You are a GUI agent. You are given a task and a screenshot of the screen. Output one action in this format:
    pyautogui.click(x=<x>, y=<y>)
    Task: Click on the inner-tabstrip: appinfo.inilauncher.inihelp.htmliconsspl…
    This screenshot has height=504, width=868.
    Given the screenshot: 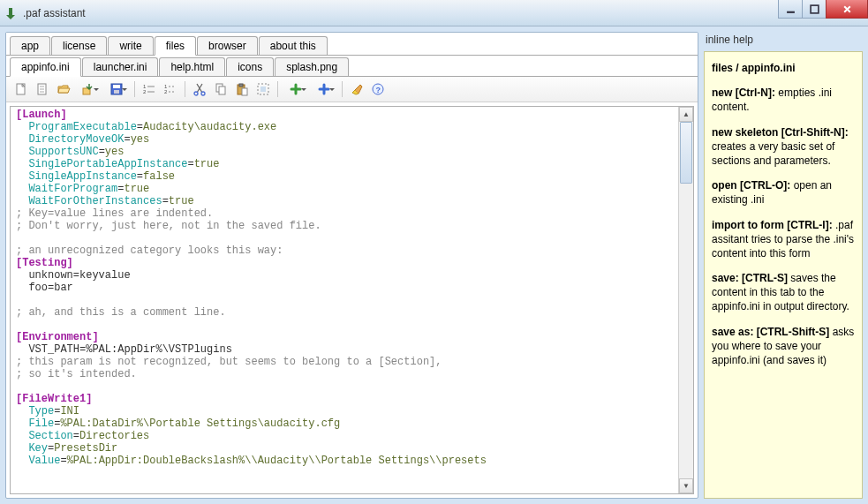 What is the action you would take?
    pyautogui.click(x=351, y=66)
    